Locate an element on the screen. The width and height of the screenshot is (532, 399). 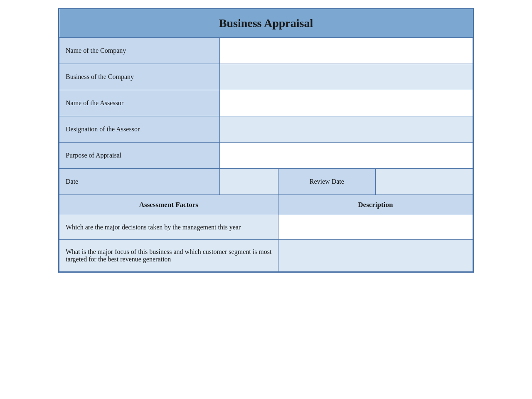
name-of-company-label: Name of the Company is located at coordinates (140, 51).